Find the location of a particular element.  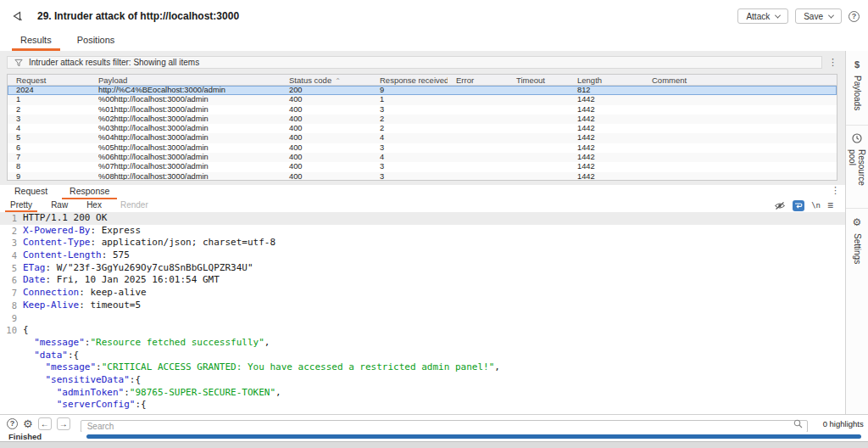

editor-line: 4Content-Length: 575 is located at coordinates (422, 256).